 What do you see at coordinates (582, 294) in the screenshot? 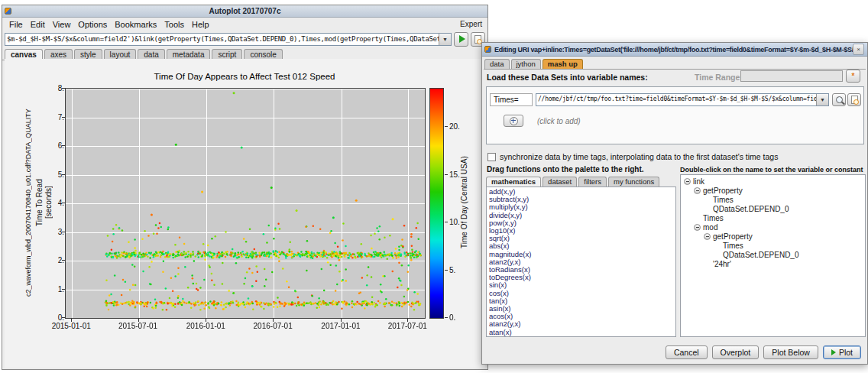
I see `function-item: cos(x)` at bounding box center [582, 294].